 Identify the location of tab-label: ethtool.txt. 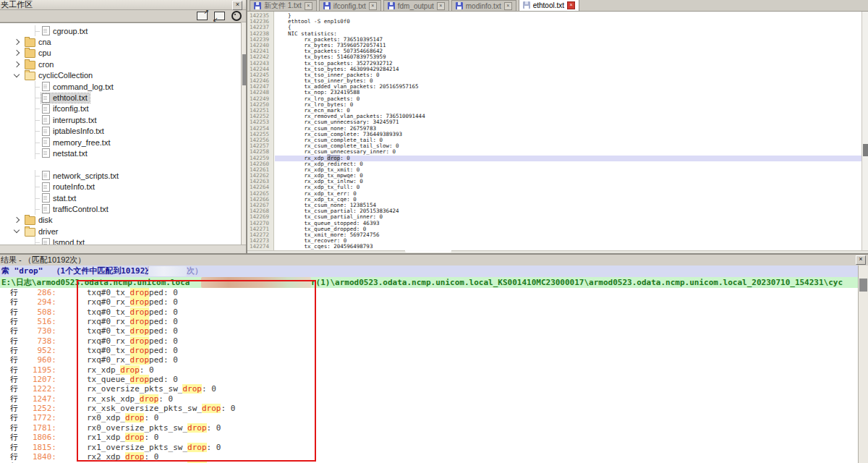
(548, 6).